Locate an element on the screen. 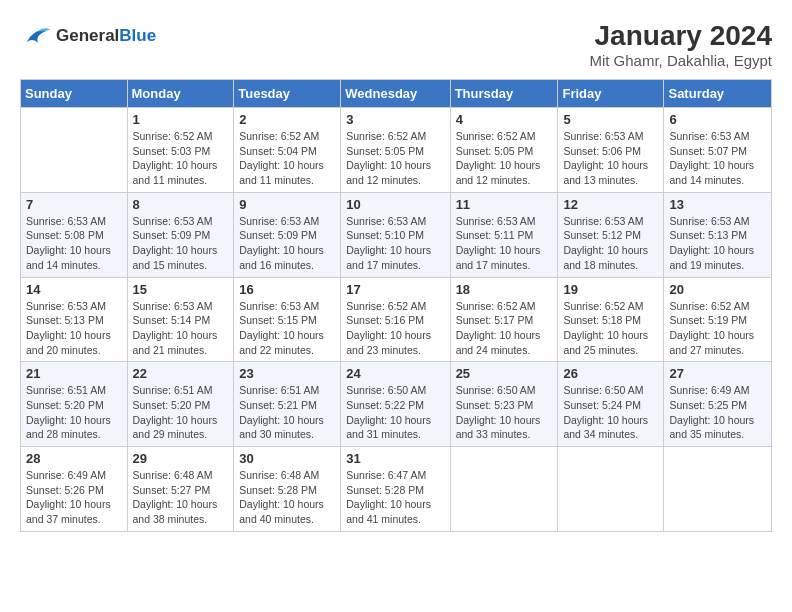  day-info: Sunrise: 6:53 AM Sunset: 5:09 PM Dayligh… is located at coordinates (181, 244).